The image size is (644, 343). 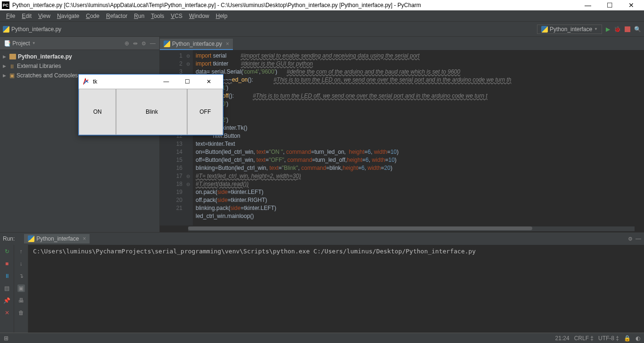 I want to click on scroll-end-icon: ▣, so click(x=21, y=288).